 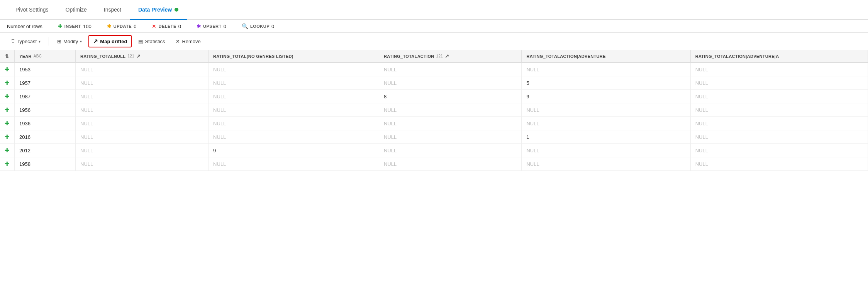 What do you see at coordinates (73, 26) in the screenshot?
I see `insert-key: INSERT` at bounding box center [73, 26].